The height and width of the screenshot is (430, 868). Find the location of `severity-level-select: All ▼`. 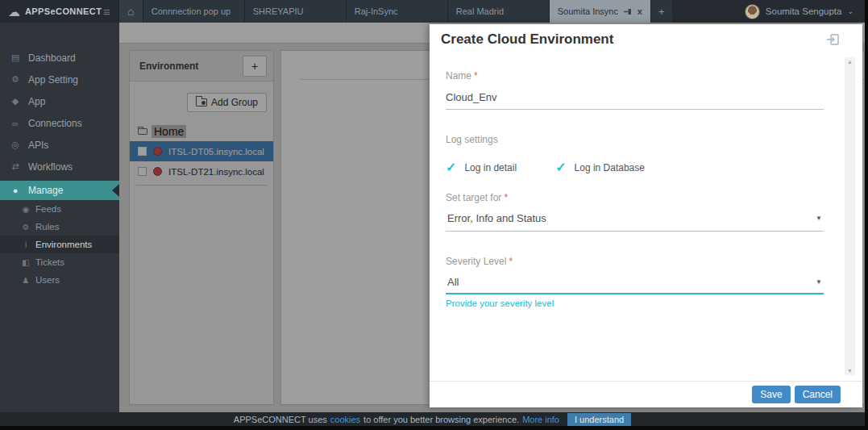

severity-level-select: All ▼ is located at coordinates (635, 286).